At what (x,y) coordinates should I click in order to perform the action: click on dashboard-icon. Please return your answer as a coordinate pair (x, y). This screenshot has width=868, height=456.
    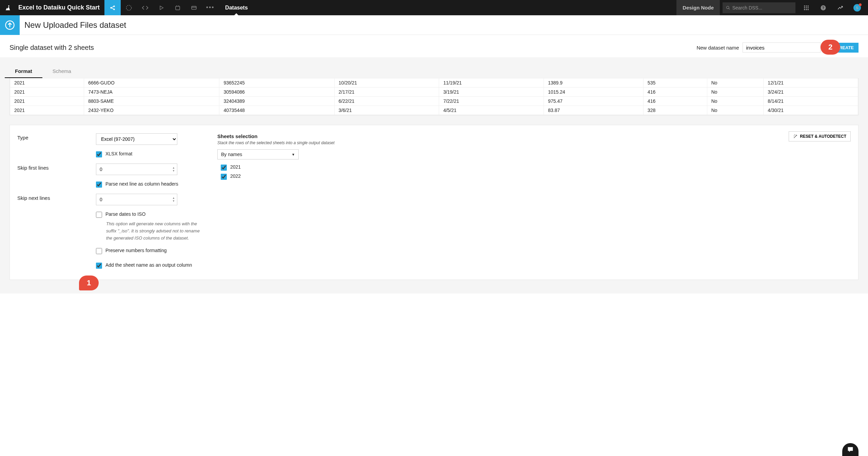
    Looking at the image, I should click on (194, 7).